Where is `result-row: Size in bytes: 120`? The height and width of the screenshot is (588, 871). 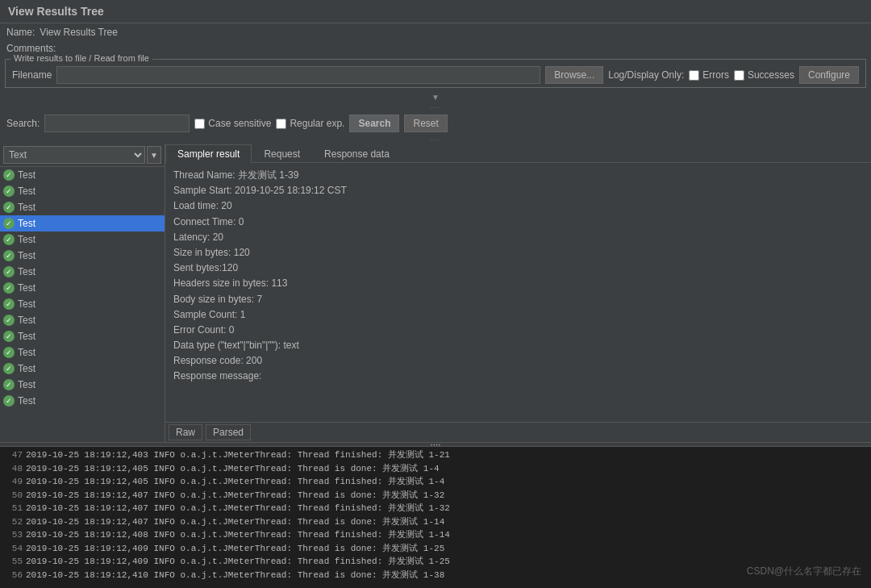 result-row: Size in bytes: 120 is located at coordinates (518, 253).